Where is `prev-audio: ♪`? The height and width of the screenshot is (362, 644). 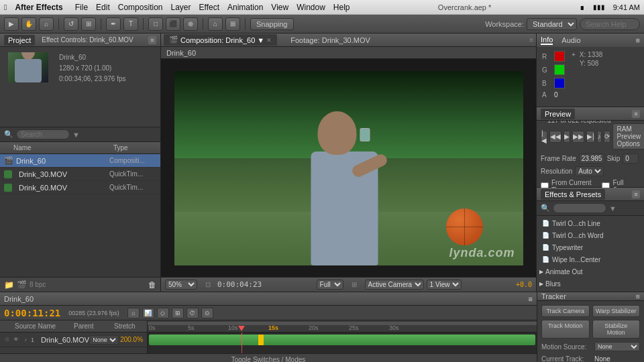
prev-audio: ♪ is located at coordinates (600, 137).